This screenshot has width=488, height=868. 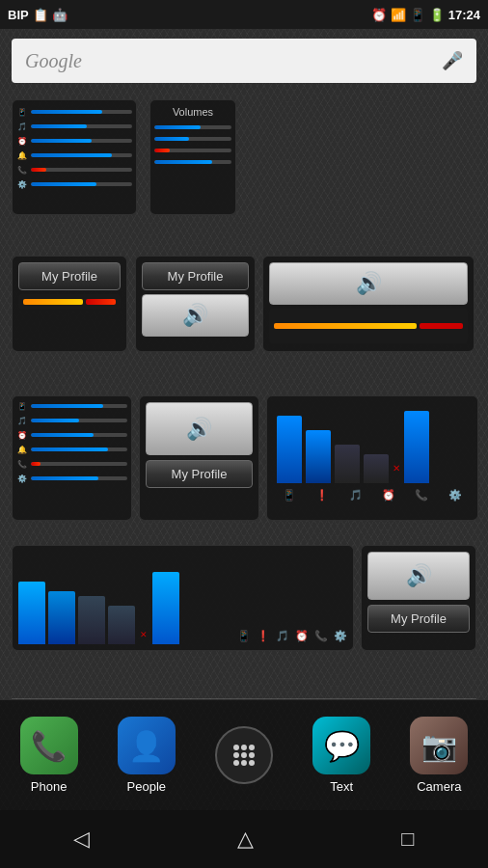 What do you see at coordinates (69, 276) in the screenshot?
I see `my-profile-button-1: My Profile` at bounding box center [69, 276].